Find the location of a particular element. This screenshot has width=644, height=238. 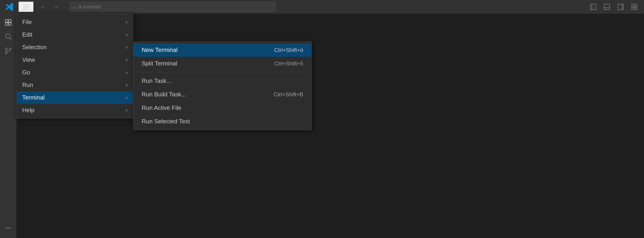

menu-item-selection: Selection › is located at coordinates (75, 47).